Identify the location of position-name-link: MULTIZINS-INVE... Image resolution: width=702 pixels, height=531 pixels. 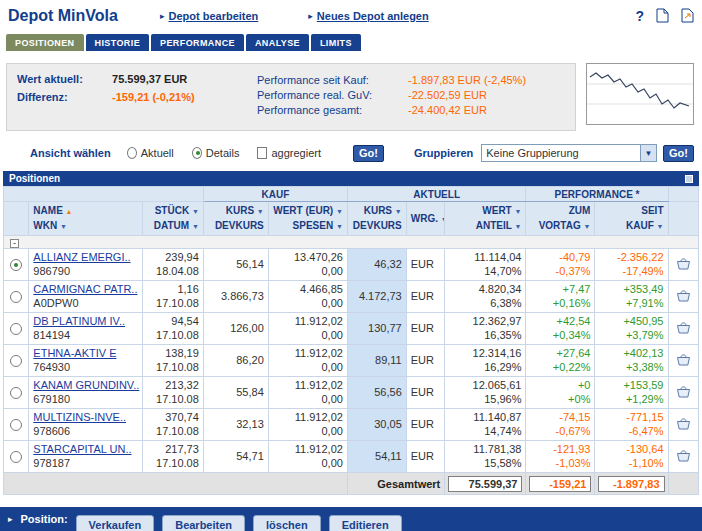
(80, 417).